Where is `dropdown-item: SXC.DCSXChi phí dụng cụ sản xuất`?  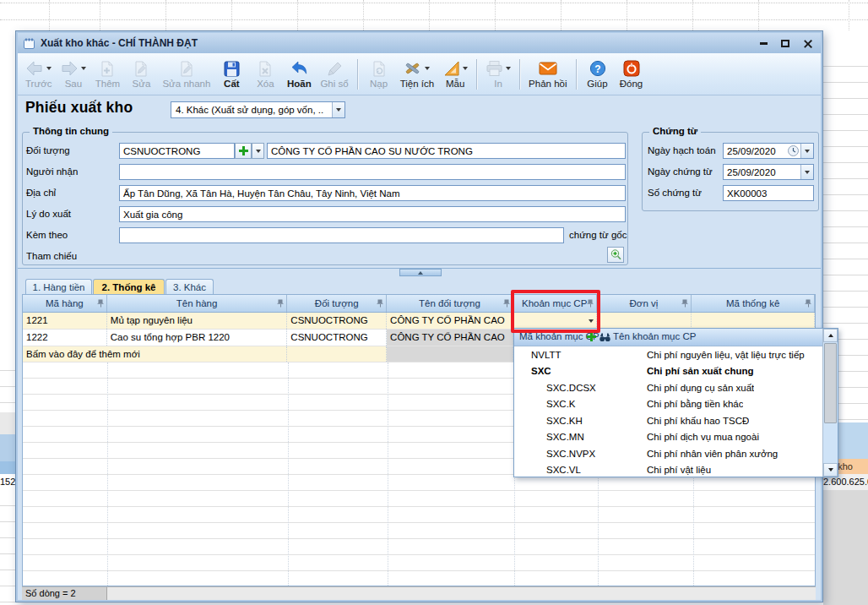 dropdown-item: SXC.DCSXChi phí dụng cụ sản xuất is located at coordinates (669, 388).